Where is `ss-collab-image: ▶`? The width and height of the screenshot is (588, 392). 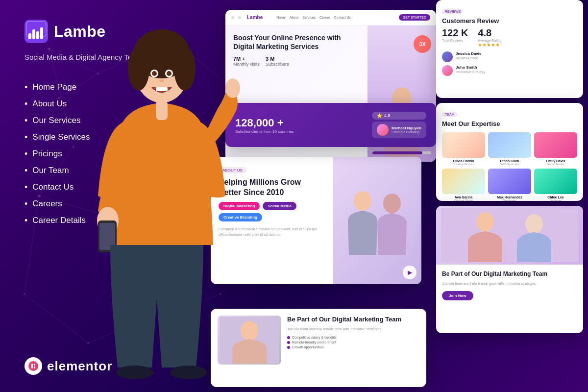 ss-collab-image: ▶ is located at coordinates (377, 220).